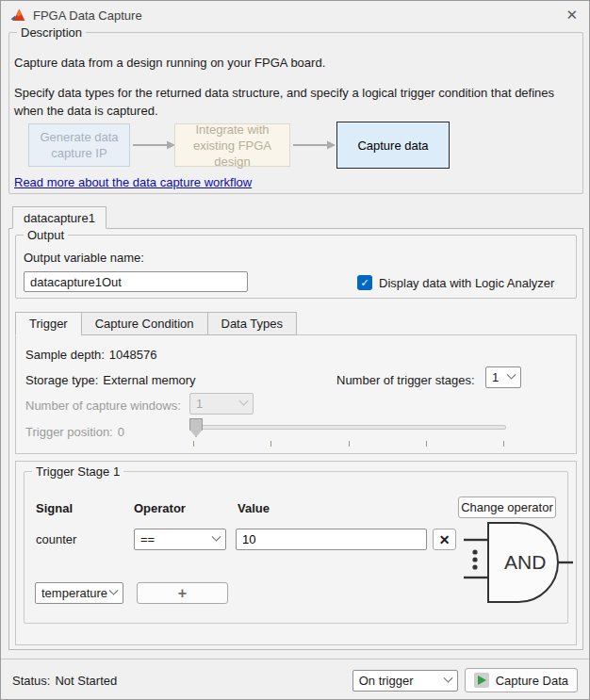 This screenshot has height=700, width=590. Describe the element at coordinates (111, 381) in the screenshot. I see `storage-type: Storage type:External memory` at that location.